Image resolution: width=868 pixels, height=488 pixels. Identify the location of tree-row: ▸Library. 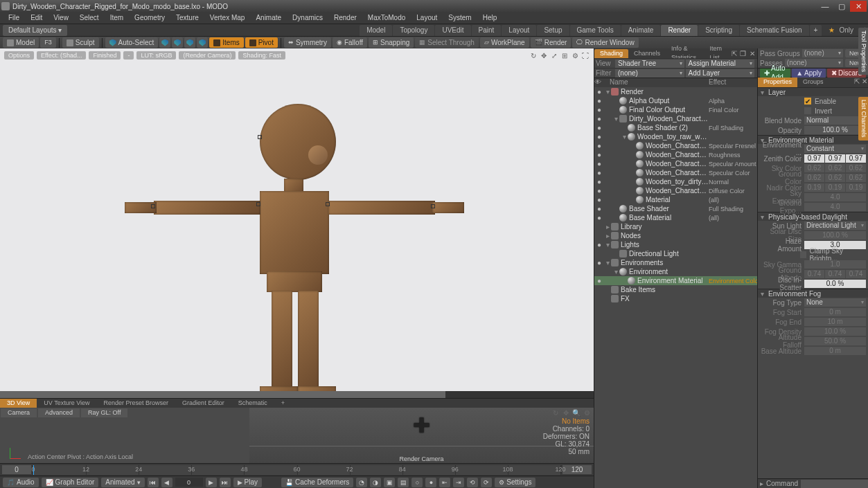
(676, 227).